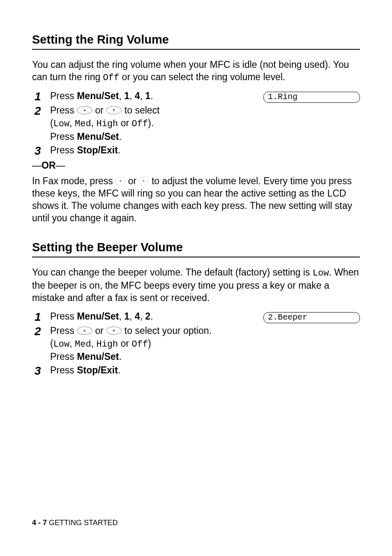 Image resolution: width=392 pixels, height=556 pixels. Describe the element at coordinates (120, 181) in the screenshot. I see `left-arrow-icon` at that location.